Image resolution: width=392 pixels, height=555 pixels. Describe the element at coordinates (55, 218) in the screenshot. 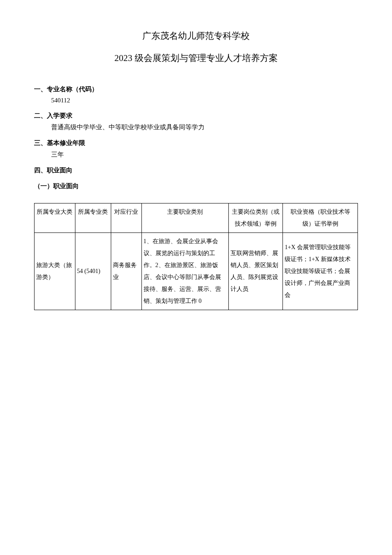

I see `th-major-category: 所属专业大类` at that location.